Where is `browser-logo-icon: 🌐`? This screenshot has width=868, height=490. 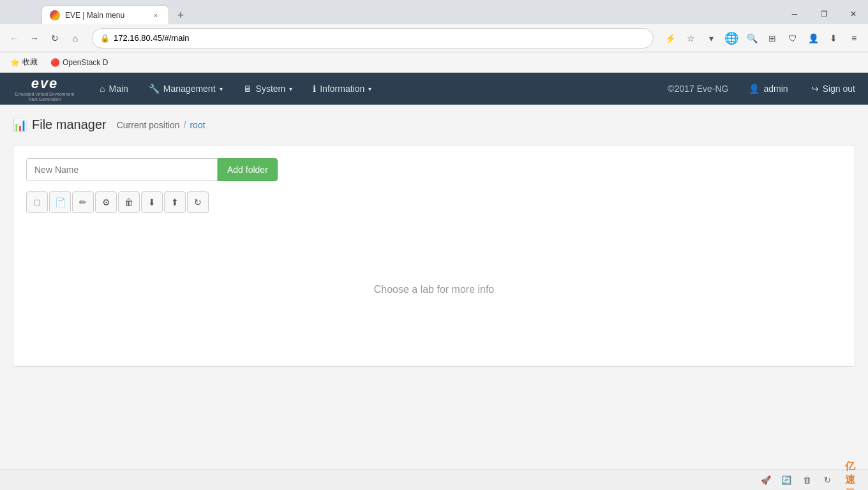
browser-logo-icon: 🌐 is located at coordinates (731, 38).